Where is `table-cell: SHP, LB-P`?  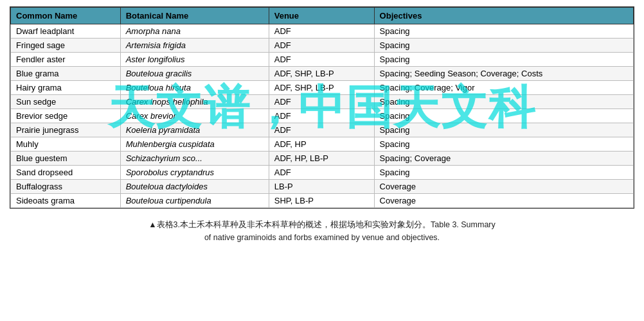
table-cell: SHP, LB-P is located at coordinates (321, 201).